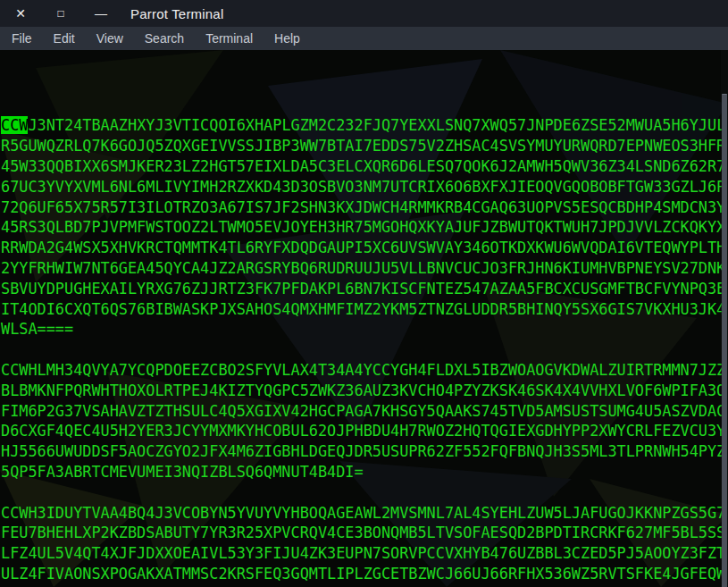 The height and width of the screenshot is (587, 728). Describe the element at coordinates (364, 452) in the screenshot. I see `terminal-line: HJ5566UWUDDSF5AOCZGYO2JFX4M6ZIGBHLDGEQJD…` at that location.